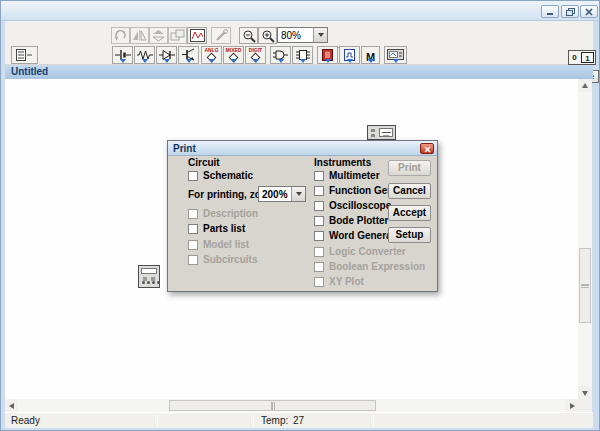 This screenshot has width=600, height=431. What do you see at coordinates (347, 176) in the screenshot?
I see `checkbox-multimeter: Multimeter` at bounding box center [347, 176].